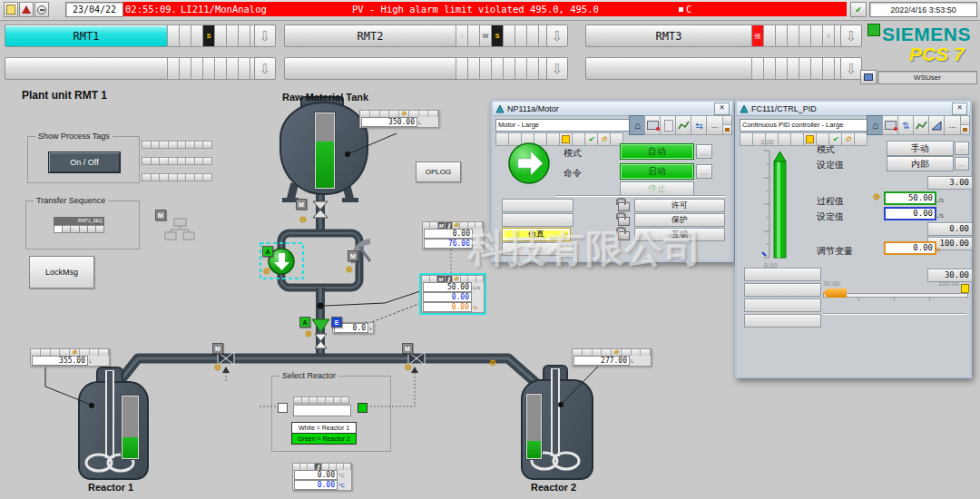 This screenshot has height=499, width=980. What do you see at coordinates (853, 109) in the screenshot?
I see `pid-faceplate-titlebar: FC111/CTRL_PID ✕` at bounding box center [853, 109].